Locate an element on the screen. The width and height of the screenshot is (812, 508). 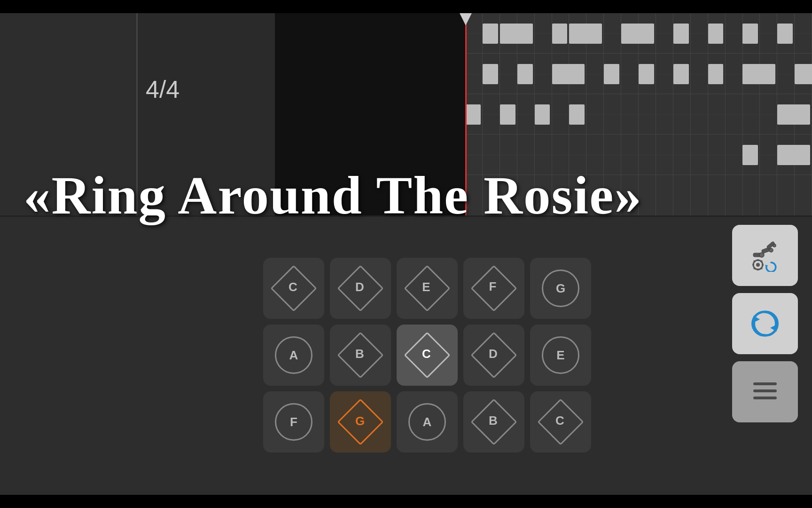
key-A2: A is located at coordinates (294, 355).